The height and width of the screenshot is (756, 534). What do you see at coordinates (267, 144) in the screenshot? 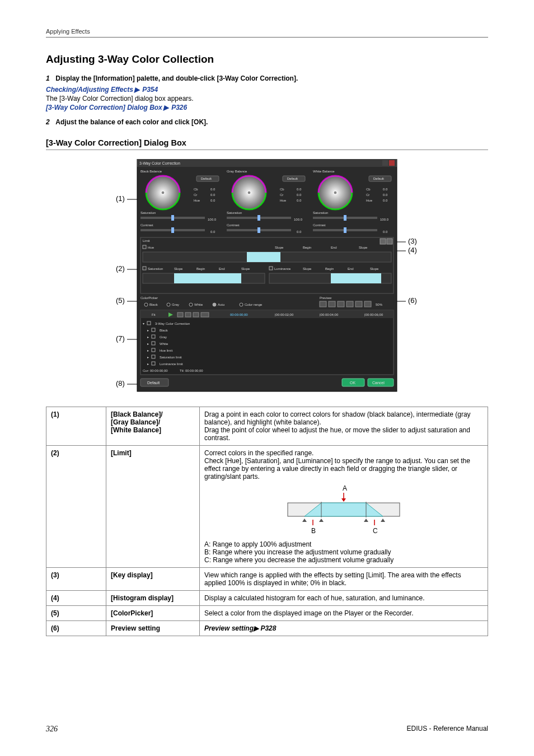
I see `subheading: [3-Way Color Correction] Dialog Box` at bounding box center [267, 144].